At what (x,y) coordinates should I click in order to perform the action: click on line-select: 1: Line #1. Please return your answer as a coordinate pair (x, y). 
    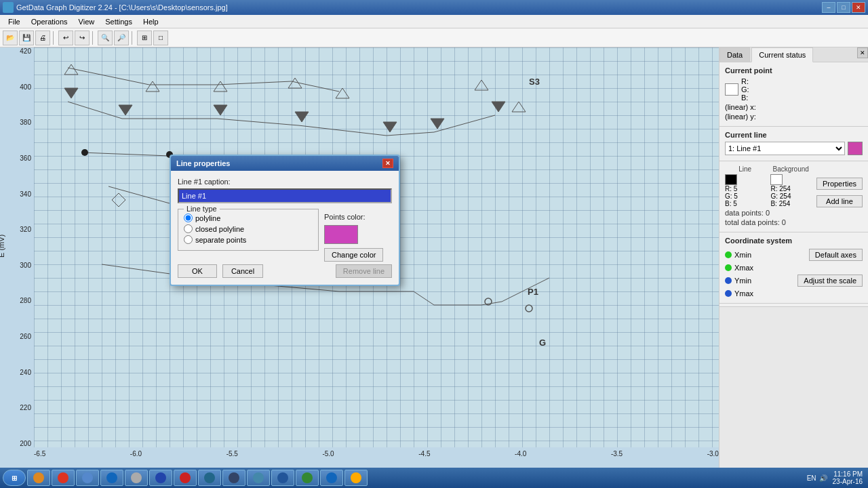
    Looking at the image, I should click on (785, 148).